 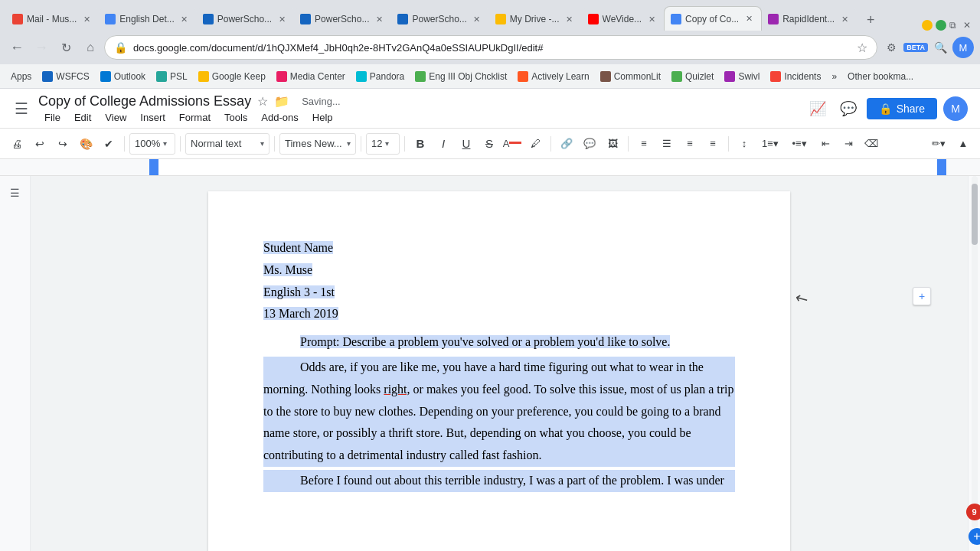 What do you see at coordinates (848, 109) in the screenshot?
I see `comments-icon: 💬` at bounding box center [848, 109].